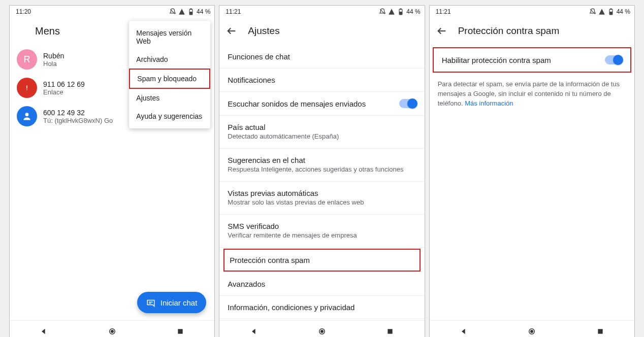 This screenshot has width=644, height=337. What do you see at coordinates (322, 31) in the screenshot?
I see `app-bar: Ajustes` at bounding box center [322, 31].